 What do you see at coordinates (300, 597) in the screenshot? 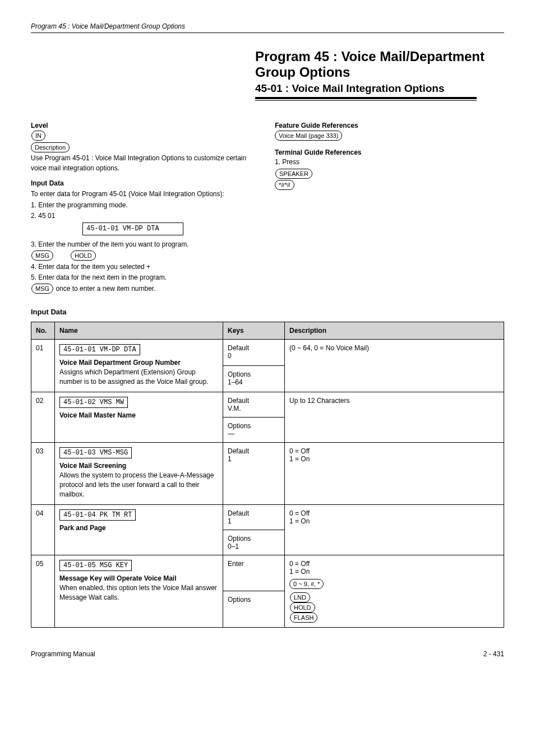
I see `key-pill: LND` at bounding box center [300, 597].